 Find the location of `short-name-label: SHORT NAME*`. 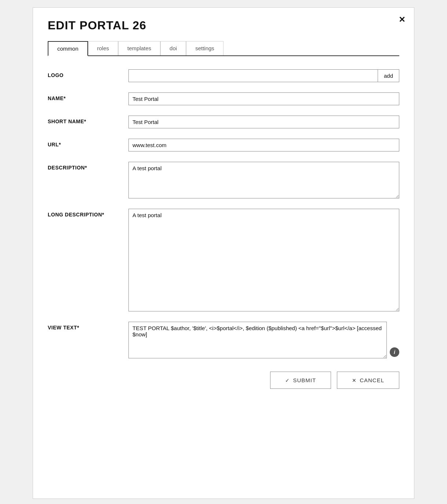

short-name-label: SHORT NAME* is located at coordinates (88, 120).